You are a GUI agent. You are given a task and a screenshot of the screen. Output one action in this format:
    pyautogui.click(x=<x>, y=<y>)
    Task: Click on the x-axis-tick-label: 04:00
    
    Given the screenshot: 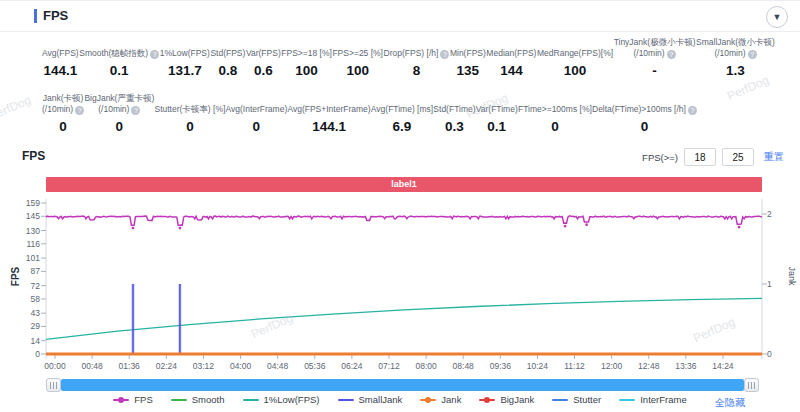 What is the action you would take?
    pyautogui.click(x=240, y=366)
    